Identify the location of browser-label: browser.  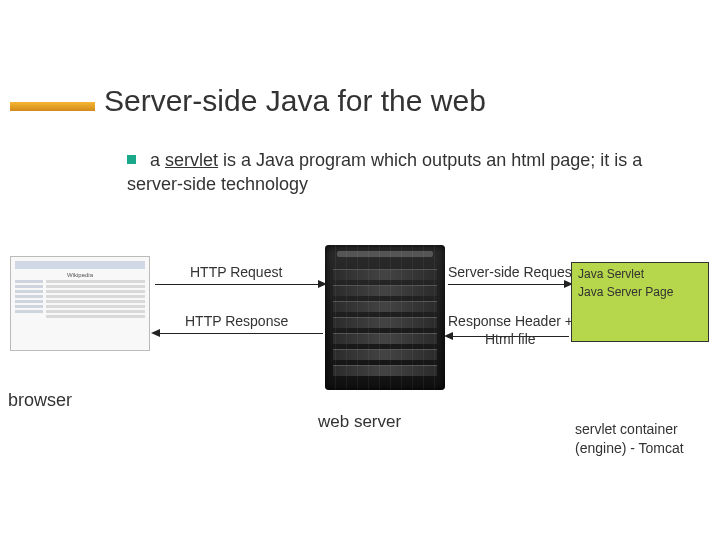
(40, 400).